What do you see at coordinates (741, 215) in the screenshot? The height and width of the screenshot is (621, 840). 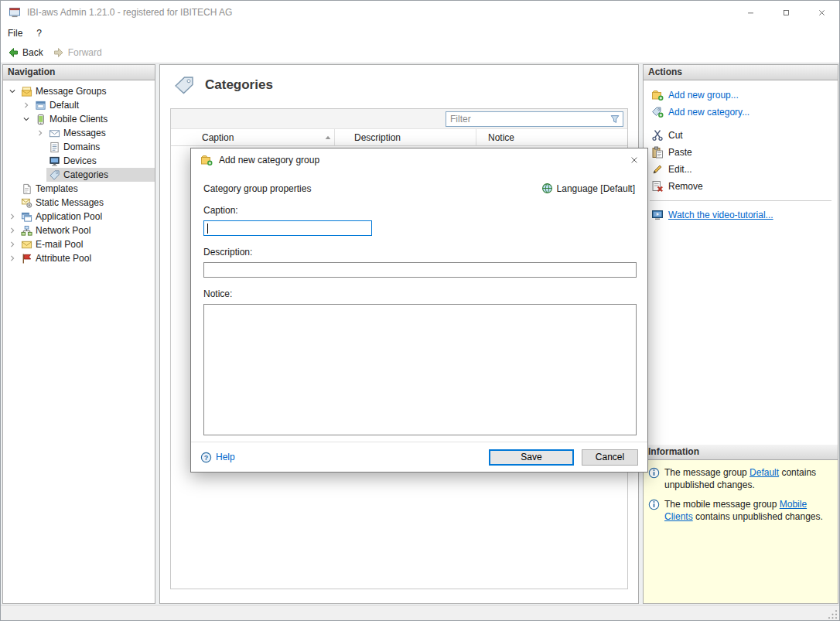 I see `action-watch-the-video-tutorial: Watch the video-tutorial...` at bounding box center [741, 215].